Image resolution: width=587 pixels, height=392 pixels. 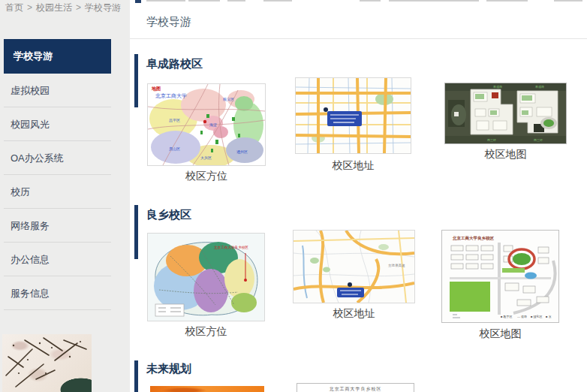 What do you see at coordinates (354, 314) in the screenshot?
I see `caption-liangxiang-dizhi: 校区地址` at bounding box center [354, 314].